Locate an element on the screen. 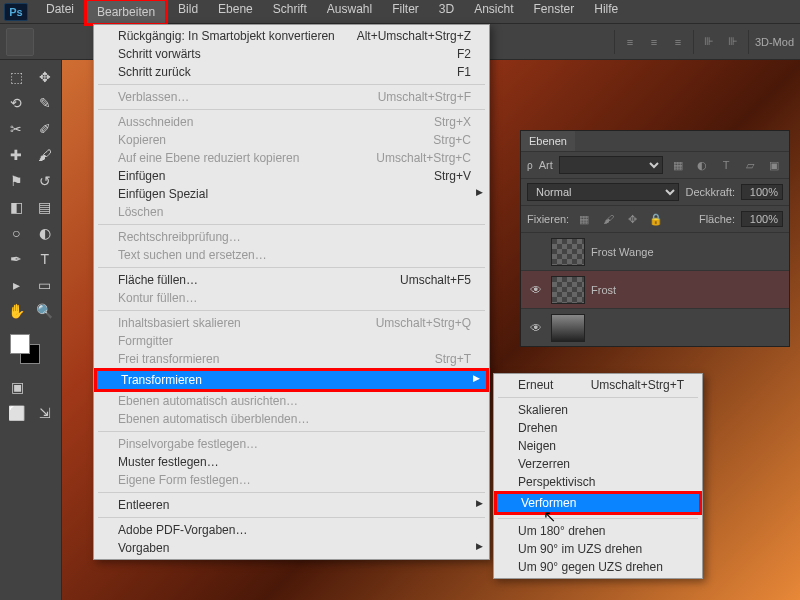 Image resolution: width=800 pixels, height=600 pixels. submenu-item-skalieren: Skalieren is located at coordinates (598, 410).